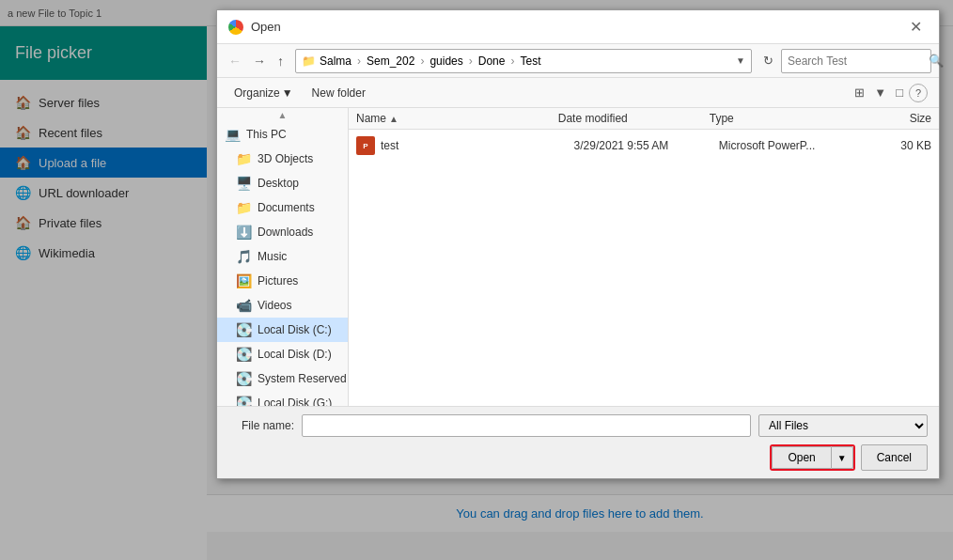 The image size is (953, 560). Describe the element at coordinates (233, 134) in the screenshot. I see `this-pc-icon: 💻` at that location.